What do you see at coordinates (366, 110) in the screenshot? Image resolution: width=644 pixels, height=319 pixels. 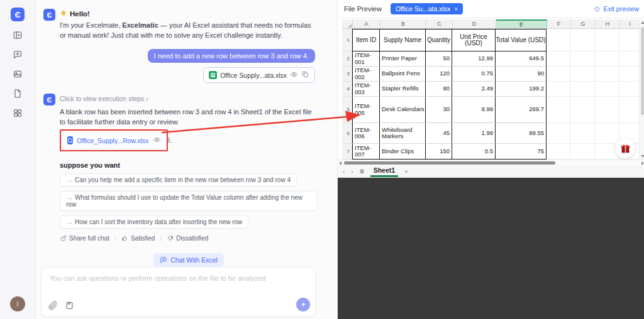 I see `cell: ITEM-005` at bounding box center [366, 110].